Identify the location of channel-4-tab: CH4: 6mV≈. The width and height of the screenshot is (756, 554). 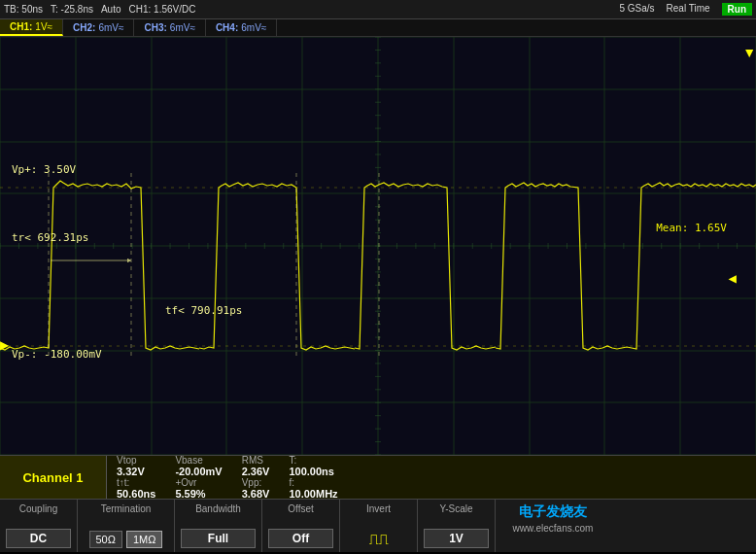
(241, 27).